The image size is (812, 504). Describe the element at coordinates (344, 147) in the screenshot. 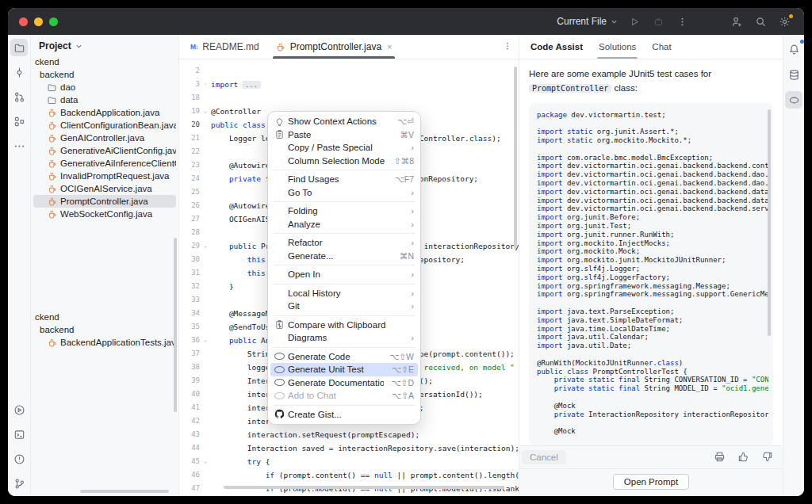

I see `menu-item-copy-paste-special: Copy / Paste Special›` at that location.